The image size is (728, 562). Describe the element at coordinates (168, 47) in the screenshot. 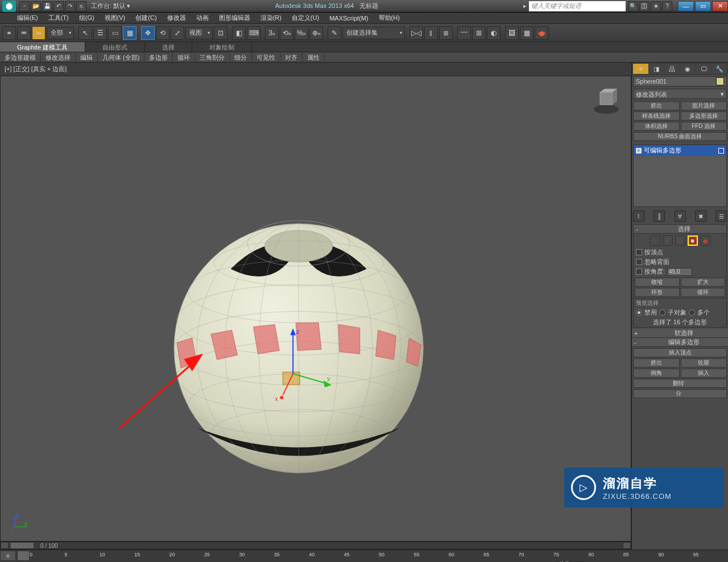

I see `tab-selection: 选择` at that location.